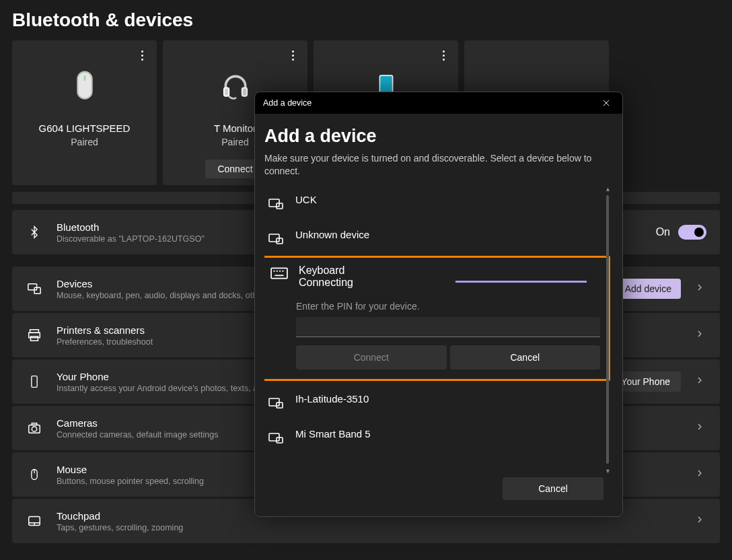 Image resolution: width=732 pixels, height=560 pixels. Describe the element at coordinates (120, 528) in the screenshot. I see `row-sub: Taps, gestures, scrolling, zooming` at that location.